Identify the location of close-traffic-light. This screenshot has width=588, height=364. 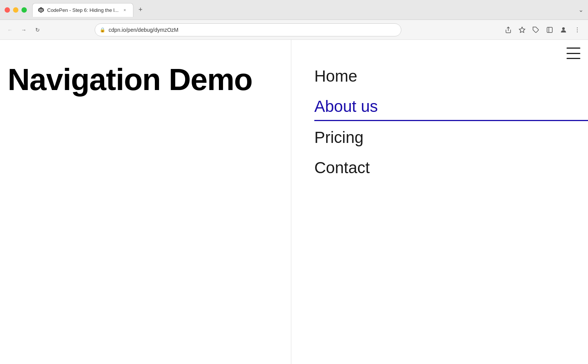
(7, 10).